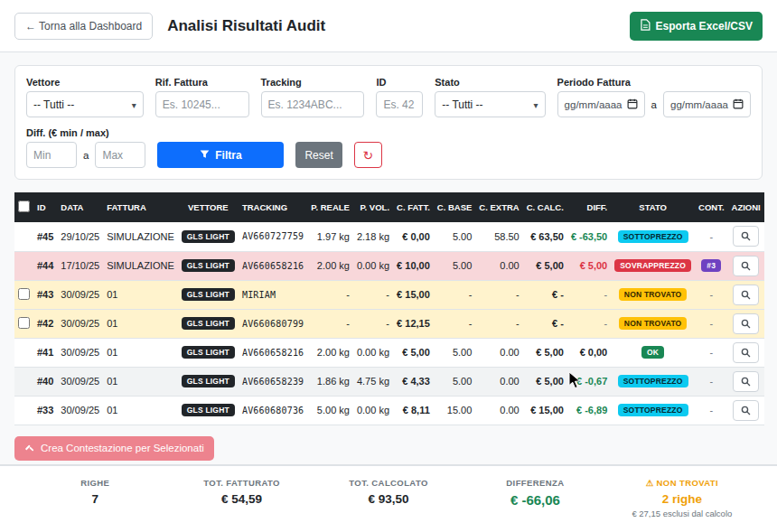 The image size is (777, 532). Describe the element at coordinates (241, 499) in the screenshot. I see `tot-fatturato-value: € 54,59` at that location.